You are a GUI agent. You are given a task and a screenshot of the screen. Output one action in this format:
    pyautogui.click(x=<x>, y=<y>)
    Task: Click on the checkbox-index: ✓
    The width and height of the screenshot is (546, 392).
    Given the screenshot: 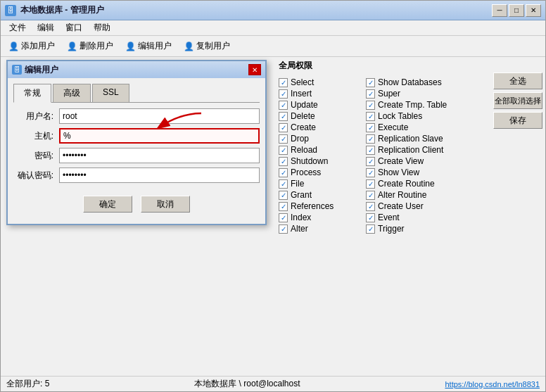 What is the action you would take?
    pyautogui.click(x=283, y=218)
    